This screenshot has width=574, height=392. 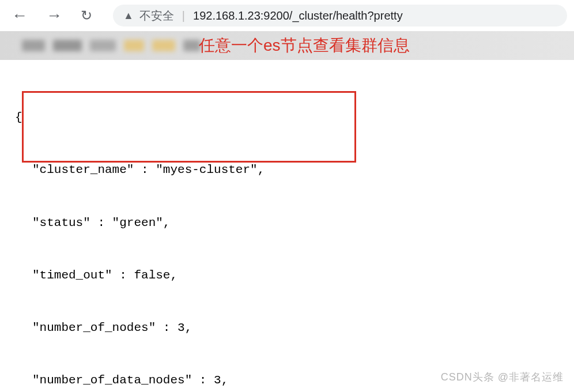 What do you see at coordinates (54, 16) in the screenshot?
I see `forward-arrow-icon: →` at bounding box center [54, 16].